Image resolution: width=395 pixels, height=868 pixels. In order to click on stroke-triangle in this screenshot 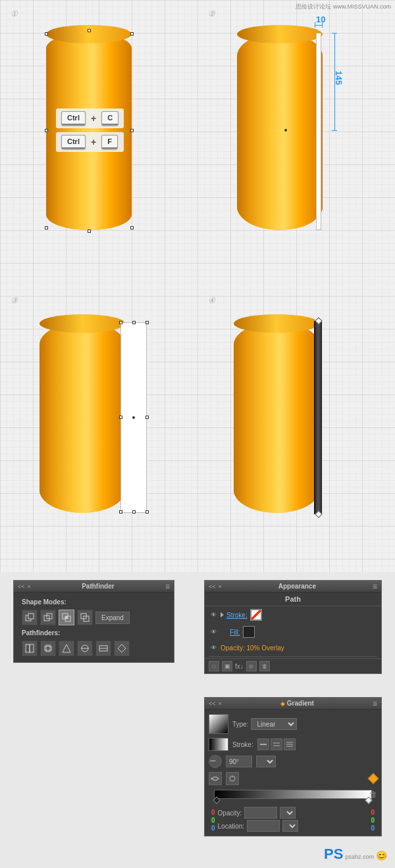, I will do `click(223, 615)`.